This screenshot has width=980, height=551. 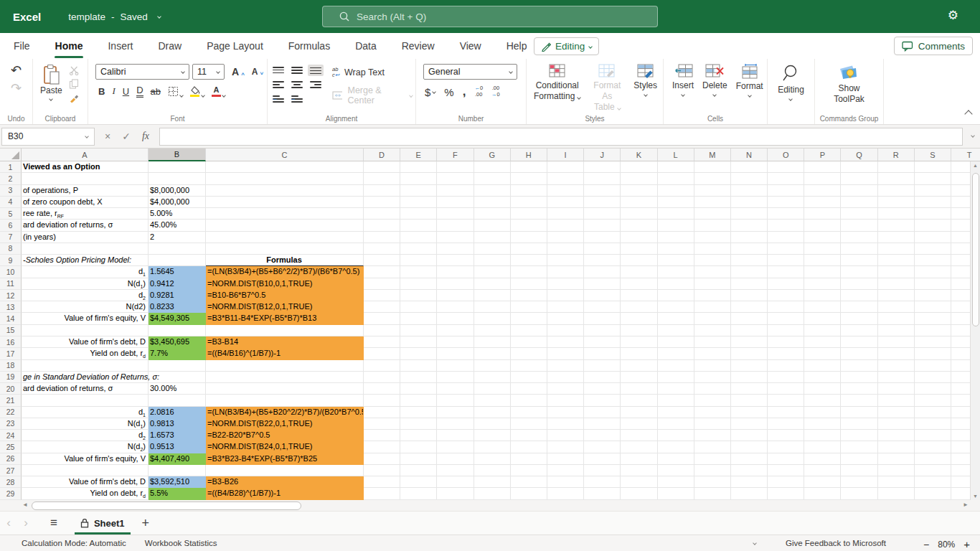 What do you see at coordinates (85, 447) in the screenshot?
I see `grid-cell: N(d2)` at bounding box center [85, 447].